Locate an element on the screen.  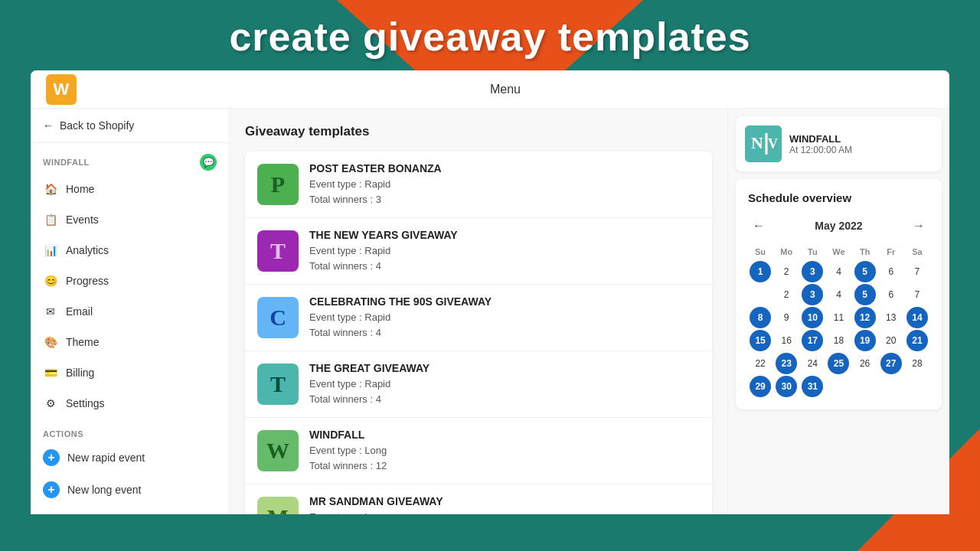
cal-day-22: 22 is located at coordinates (760, 364).